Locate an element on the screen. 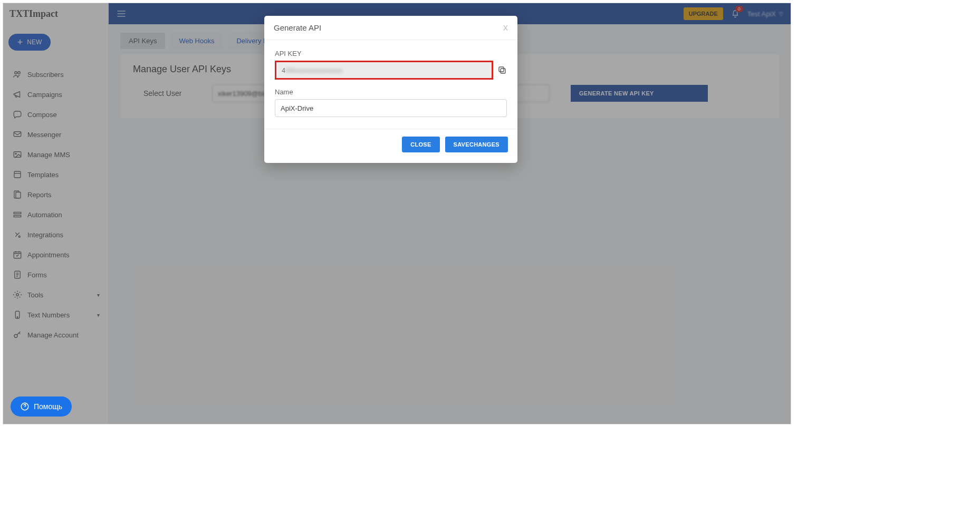 The image size is (980, 532). save-changes-button: SAVECHANGES is located at coordinates (477, 144).